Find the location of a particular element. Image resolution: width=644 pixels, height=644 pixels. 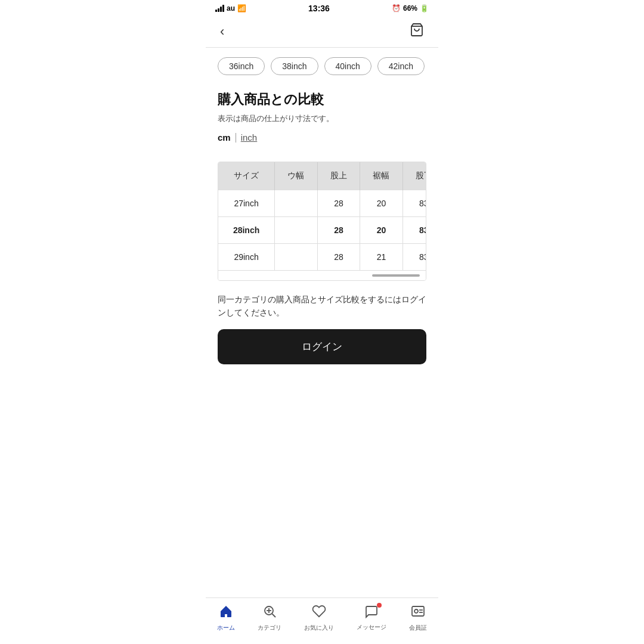

unit-cm-label: cm is located at coordinates (224, 137).